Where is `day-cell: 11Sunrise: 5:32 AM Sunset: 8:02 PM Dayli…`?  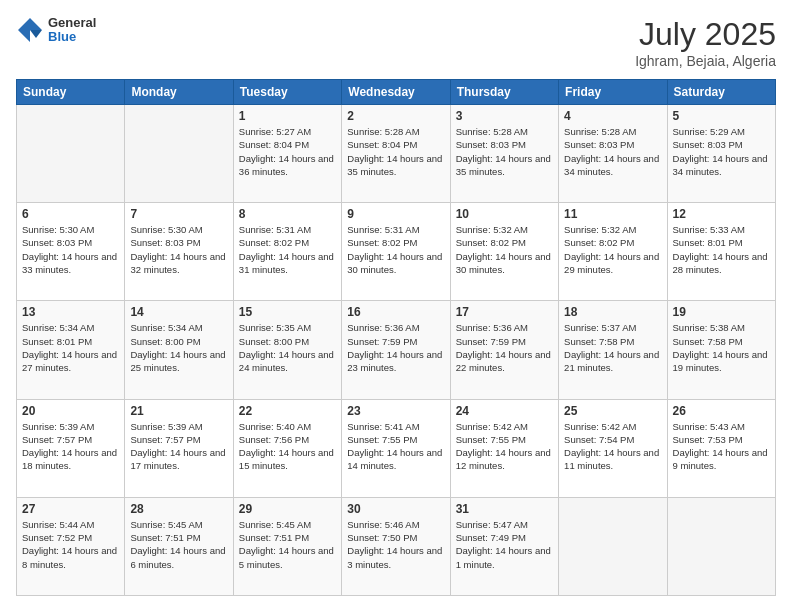
day-cell: 11Sunrise: 5:32 AM Sunset: 8:02 PM Dayli… is located at coordinates (613, 252).